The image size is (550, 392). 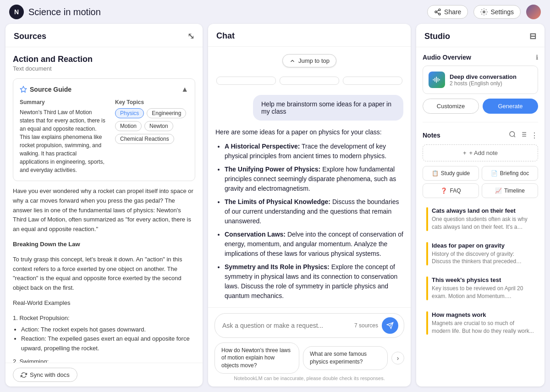 What do you see at coordinates (480, 271) in the screenshot?
I see `note-list: Cats always land on their feet One quest…` at bounding box center [480, 271].